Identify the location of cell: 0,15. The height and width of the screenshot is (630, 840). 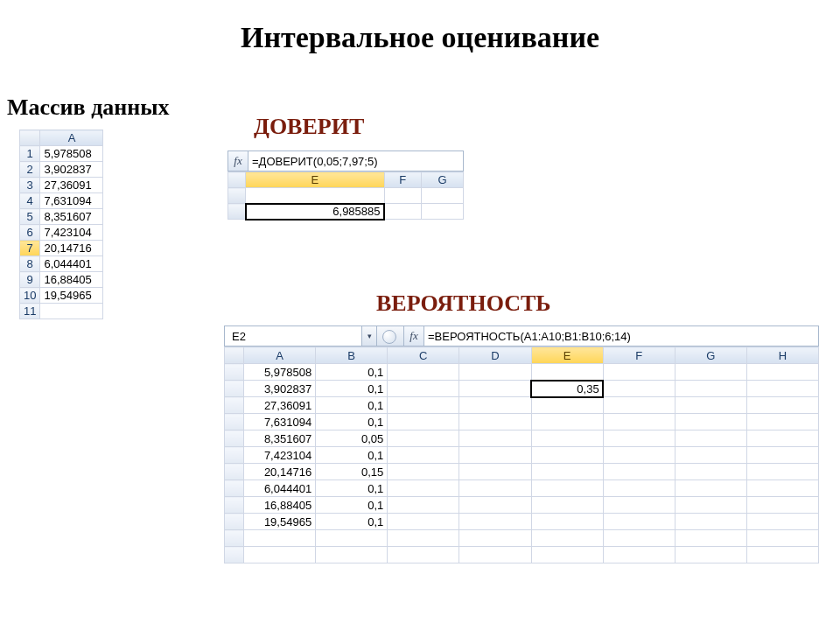
(352, 472).